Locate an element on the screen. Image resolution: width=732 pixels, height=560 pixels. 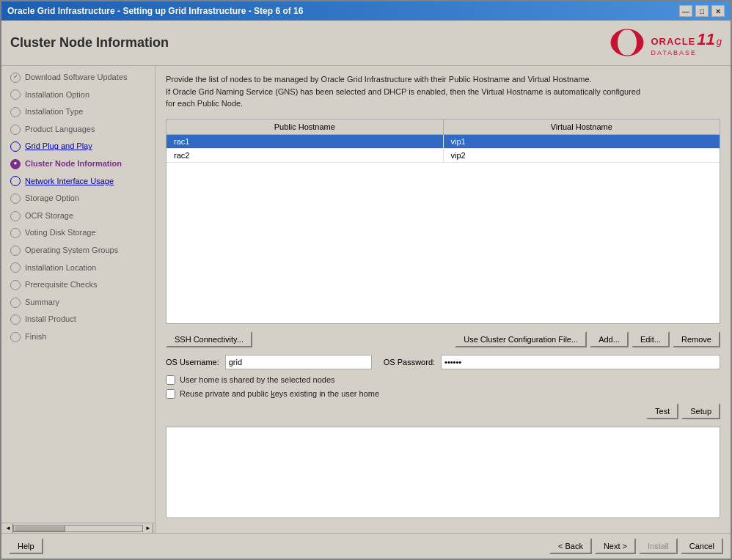
sidebar-label-installation-option: Installation Option is located at coordinates (57, 95).